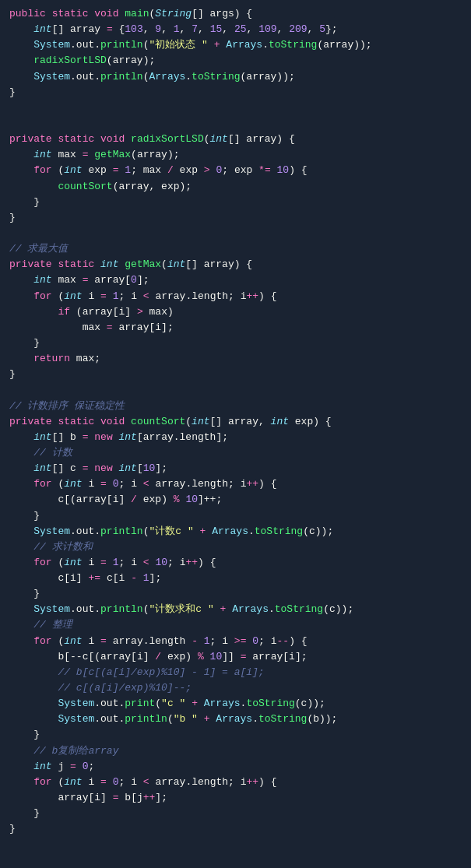 This screenshot has height=868, width=471. Describe the element at coordinates (235, 77) in the screenshot. I see `code-line-5: System.out.println(Arrays.toString(array…` at that location.